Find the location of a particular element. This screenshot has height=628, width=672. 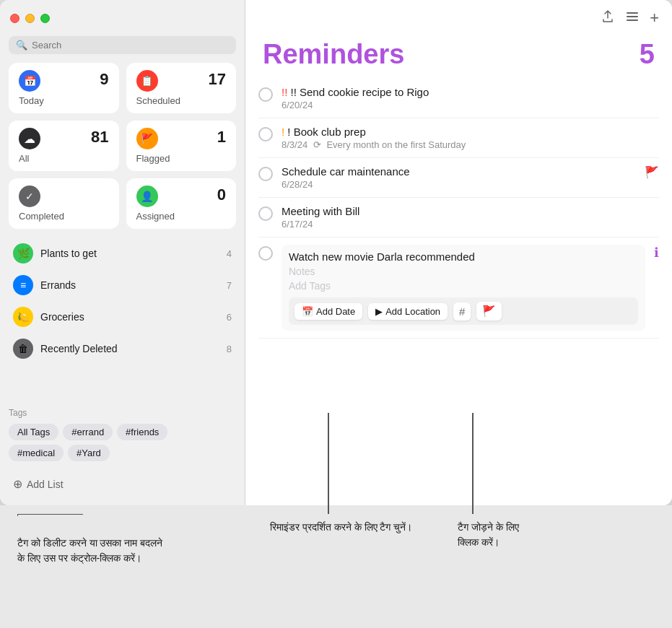

tag-friends: #friends is located at coordinates (142, 432).